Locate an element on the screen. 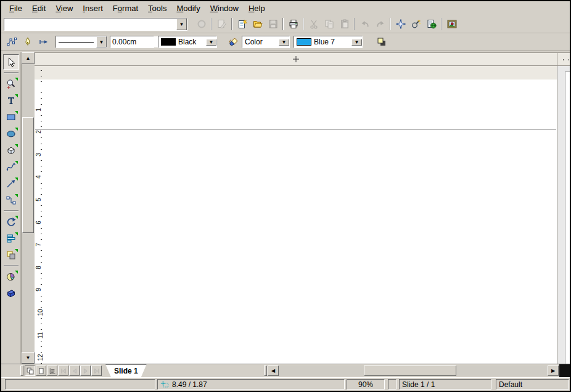 The width and height of the screenshot is (571, 392). view-slide-button is located at coordinates (30, 371).